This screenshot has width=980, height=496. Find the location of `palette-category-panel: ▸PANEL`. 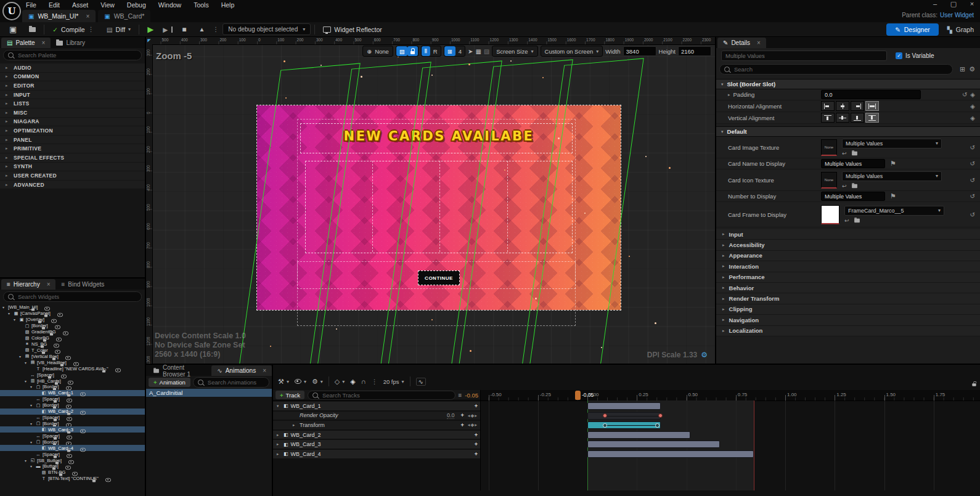

palette-category-panel: ▸PANEL is located at coordinates (73, 140).